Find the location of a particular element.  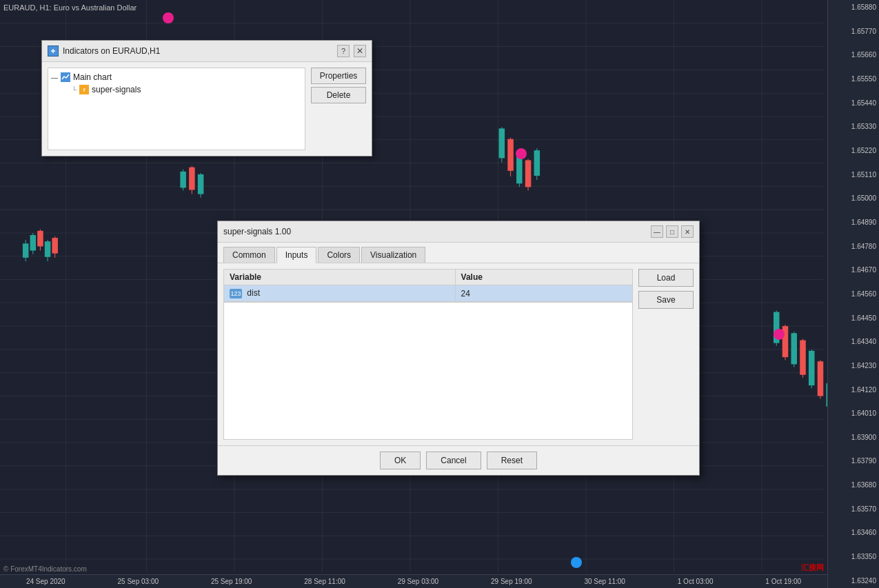

supersignals-tabs: Common Inputs Colors Visualization is located at coordinates (458, 253).